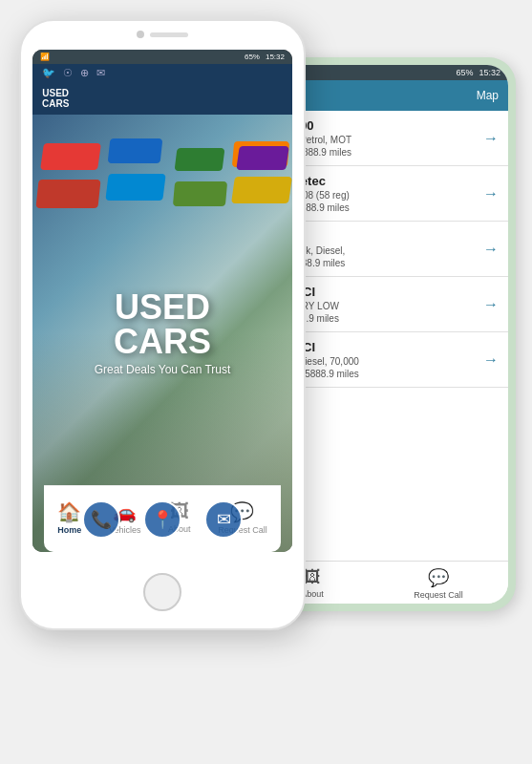 Image resolution: width=532 pixels, height=764 pixels. Describe the element at coordinates (84, 73) in the screenshot. I see `location-social-icon: ⊕` at that location.